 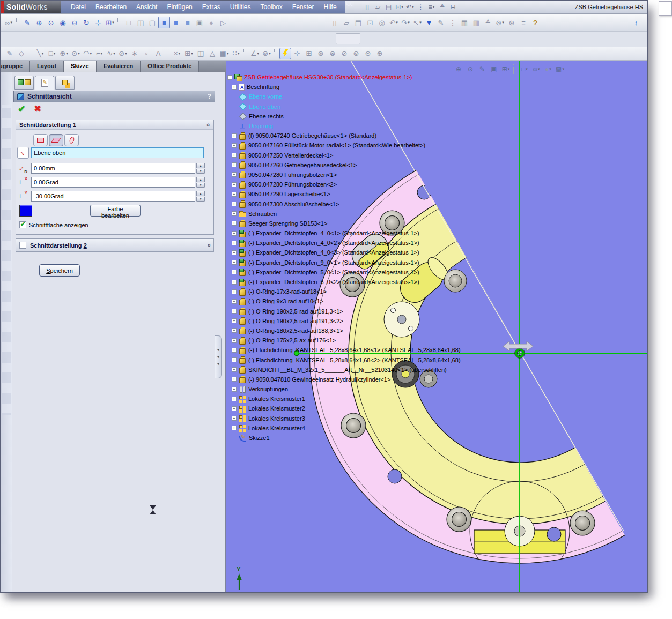 What do you see at coordinates (177, 54) in the screenshot?
I see `trim-icon: ×▾` at bounding box center [177, 54].